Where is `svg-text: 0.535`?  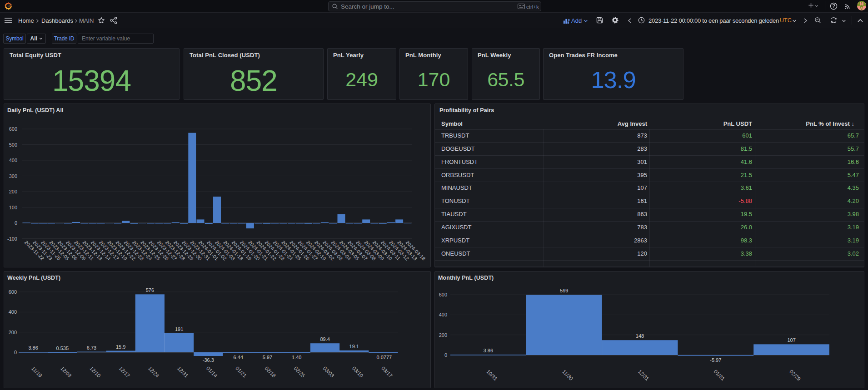 svg-text: 0.535 is located at coordinates (63, 348).